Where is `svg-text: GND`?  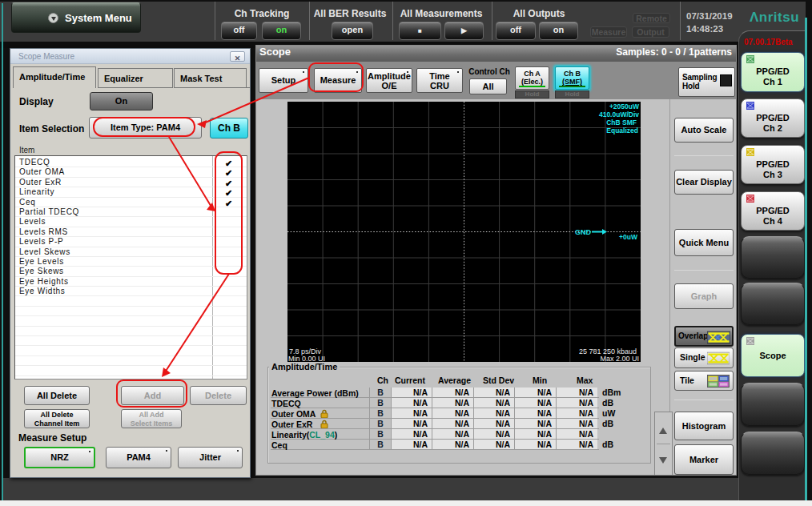 svg-text: GND is located at coordinates (583, 232).